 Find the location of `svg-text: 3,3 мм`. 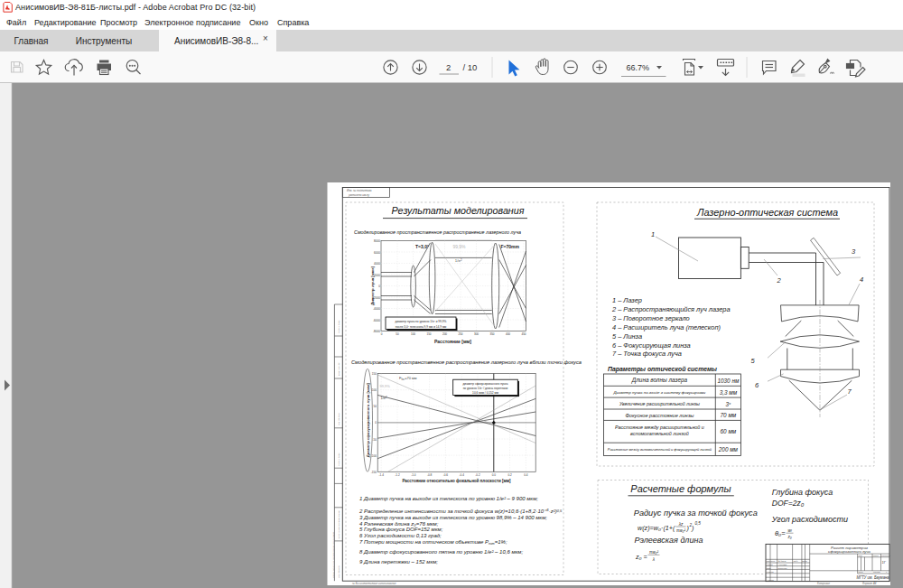

svg-text: 3,3 мм is located at coordinates (729, 392).